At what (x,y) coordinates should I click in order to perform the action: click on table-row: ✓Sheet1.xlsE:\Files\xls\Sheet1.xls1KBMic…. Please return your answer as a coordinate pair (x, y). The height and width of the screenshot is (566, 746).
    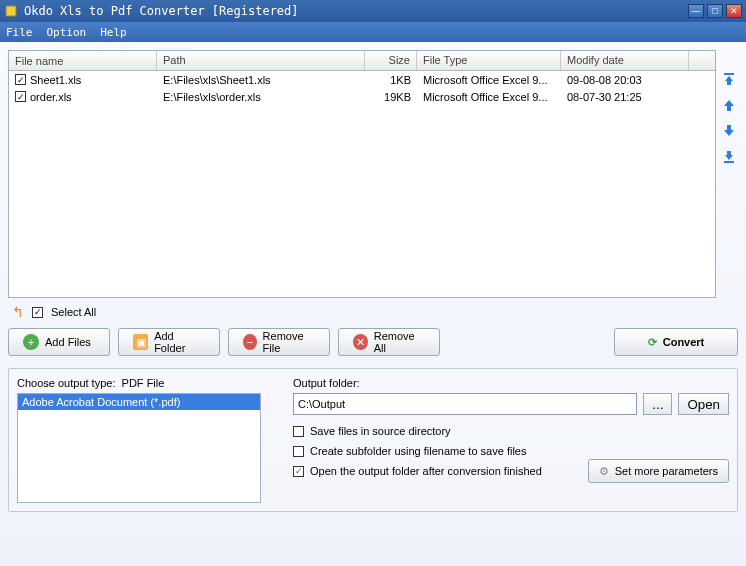
    Looking at the image, I should click on (362, 80).